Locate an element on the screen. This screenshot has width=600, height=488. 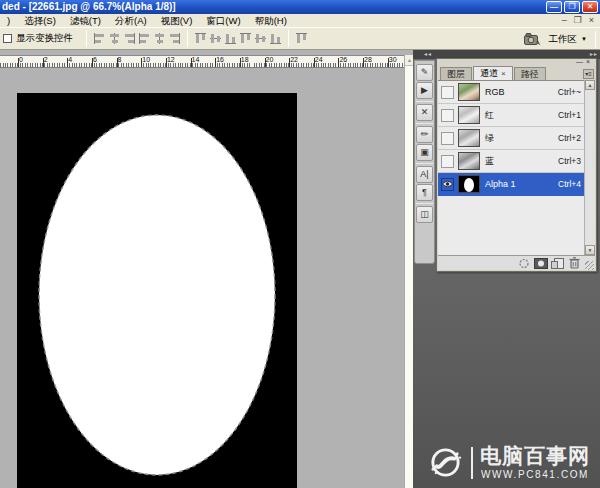
options-separator is located at coordinates (288, 38).